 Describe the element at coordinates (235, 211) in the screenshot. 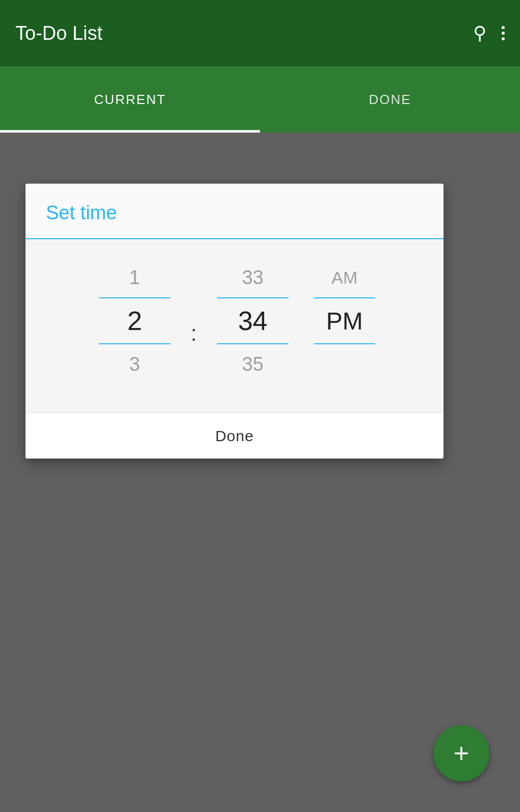

I see `dialog-header: Set time` at that location.